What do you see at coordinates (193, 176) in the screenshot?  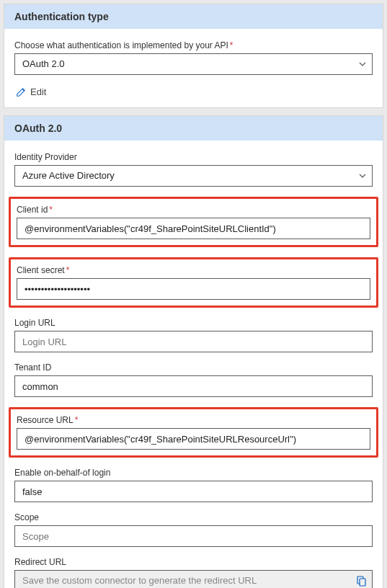 I see `identity-provider-select: Azure Active Directory` at bounding box center [193, 176].